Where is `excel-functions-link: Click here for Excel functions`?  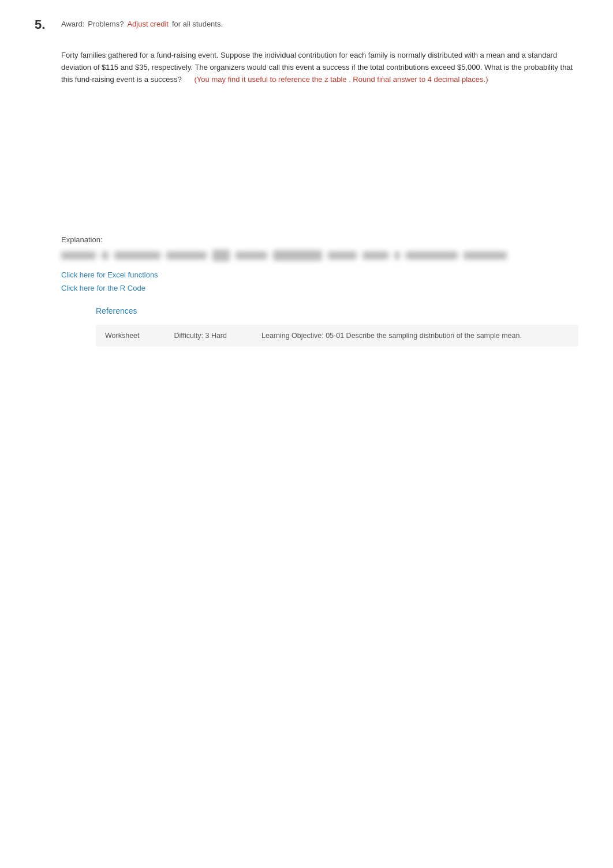
excel-functions-link: Click here for Excel functions is located at coordinates (320, 275).